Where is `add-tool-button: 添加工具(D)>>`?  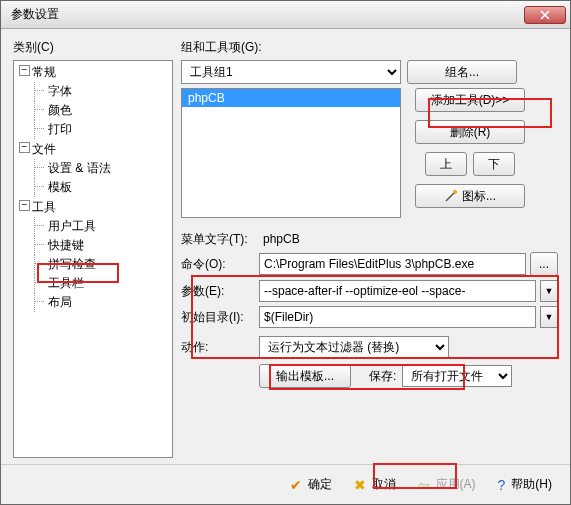
add-tool-button: 添加工具(D)>> is located at coordinates (470, 100).